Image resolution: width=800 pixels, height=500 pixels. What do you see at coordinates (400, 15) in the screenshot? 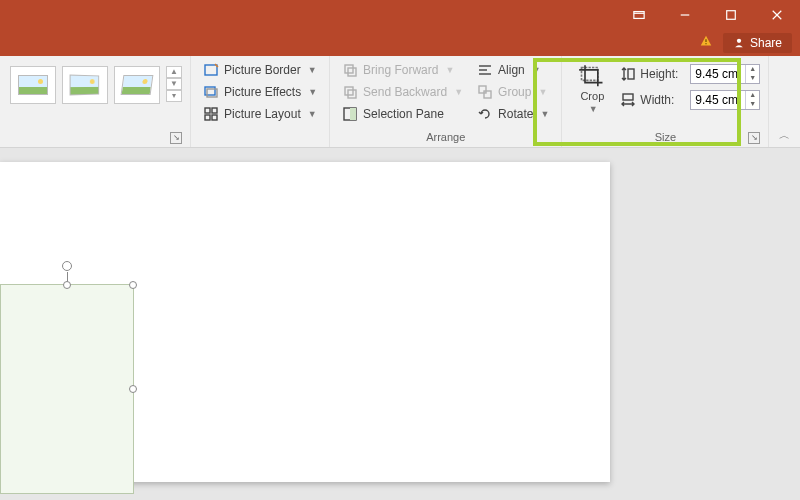
I see `window-titlebar` at bounding box center [400, 15].